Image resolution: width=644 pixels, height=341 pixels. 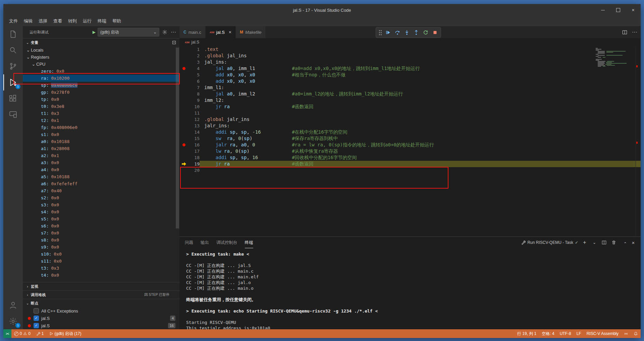 I want to click on notifications-button, so click(x=636, y=334).